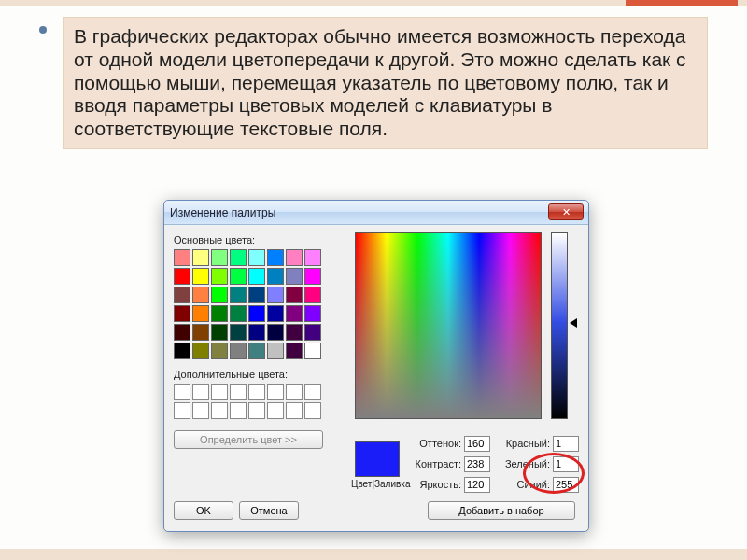 This screenshot has width=747, height=560. I want to click on red-label: Красный:, so click(523, 443).